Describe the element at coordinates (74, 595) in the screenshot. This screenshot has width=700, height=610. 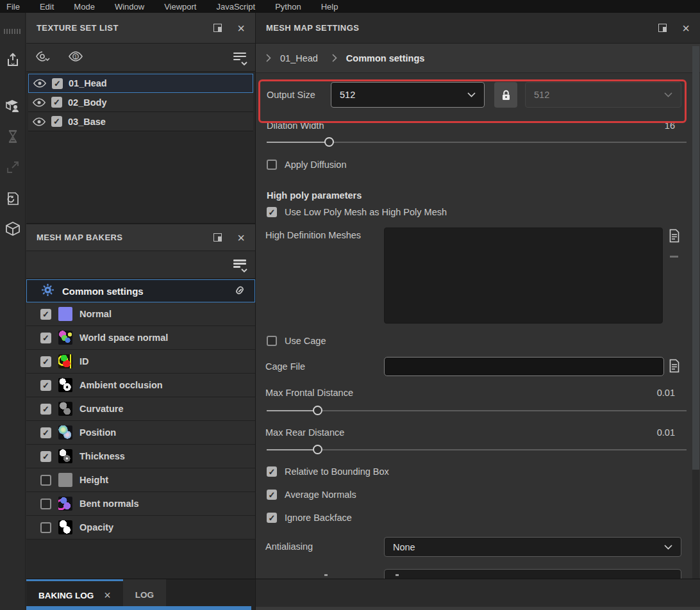
I see `tab-baking-log: BAKING LOG ×` at that location.